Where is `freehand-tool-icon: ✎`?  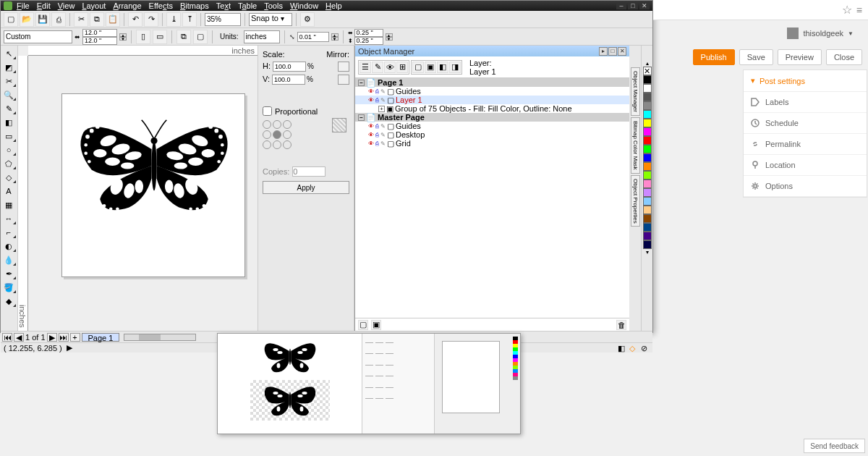
freehand-tool-icon: ✎ is located at coordinates (9, 109).